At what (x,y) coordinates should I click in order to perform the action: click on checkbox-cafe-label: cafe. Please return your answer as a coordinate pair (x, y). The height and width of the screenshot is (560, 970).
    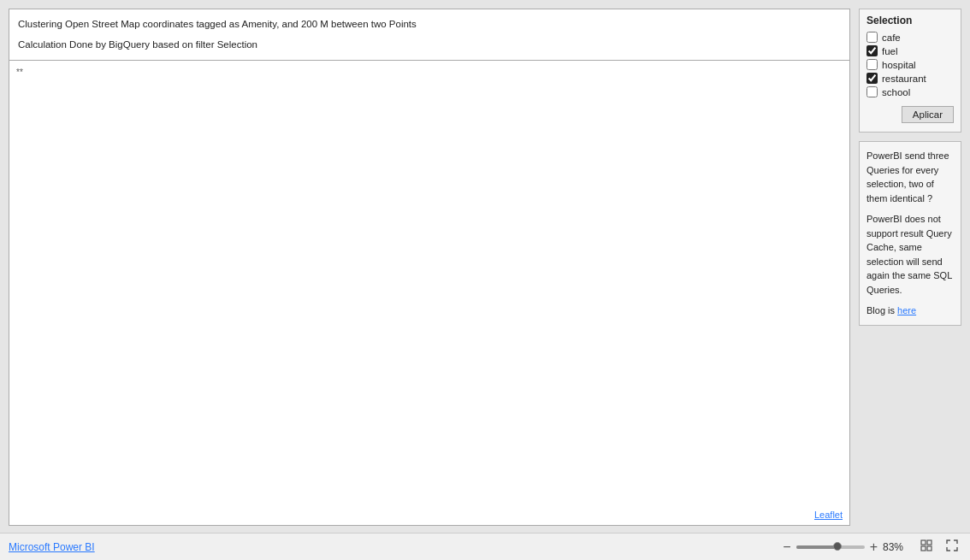
    Looking at the image, I should click on (891, 38).